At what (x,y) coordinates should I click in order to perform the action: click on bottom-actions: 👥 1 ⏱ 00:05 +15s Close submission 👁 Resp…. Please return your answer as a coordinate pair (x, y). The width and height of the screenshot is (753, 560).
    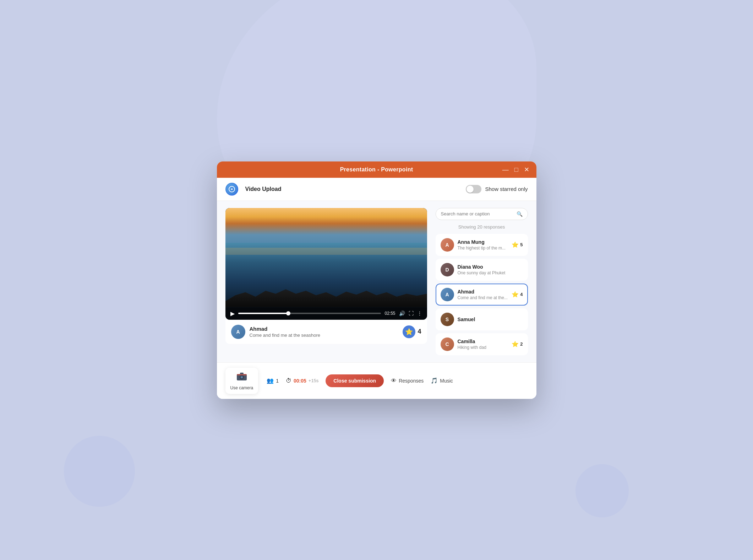
    Looking at the image, I should click on (397, 381).